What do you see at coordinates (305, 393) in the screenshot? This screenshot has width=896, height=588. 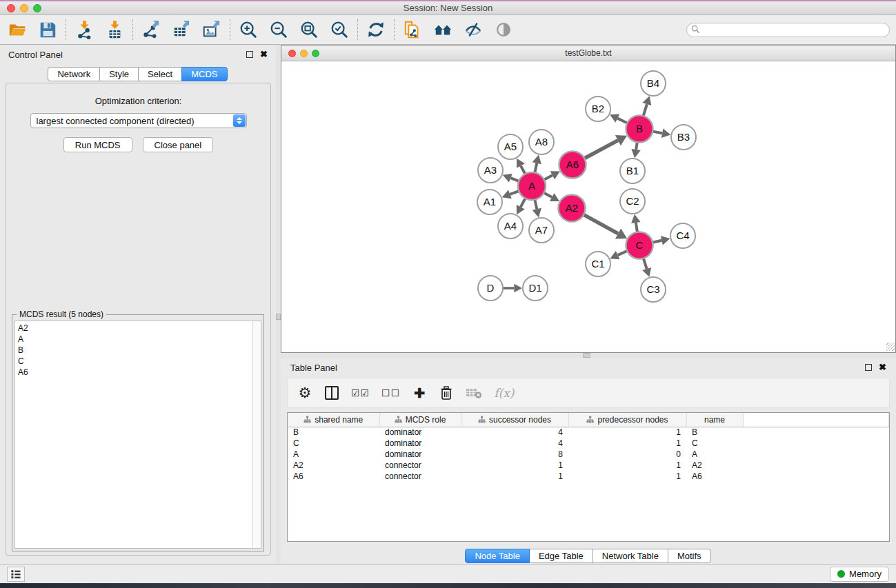 I see `table-settings-button: ⚙` at bounding box center [305, 393].